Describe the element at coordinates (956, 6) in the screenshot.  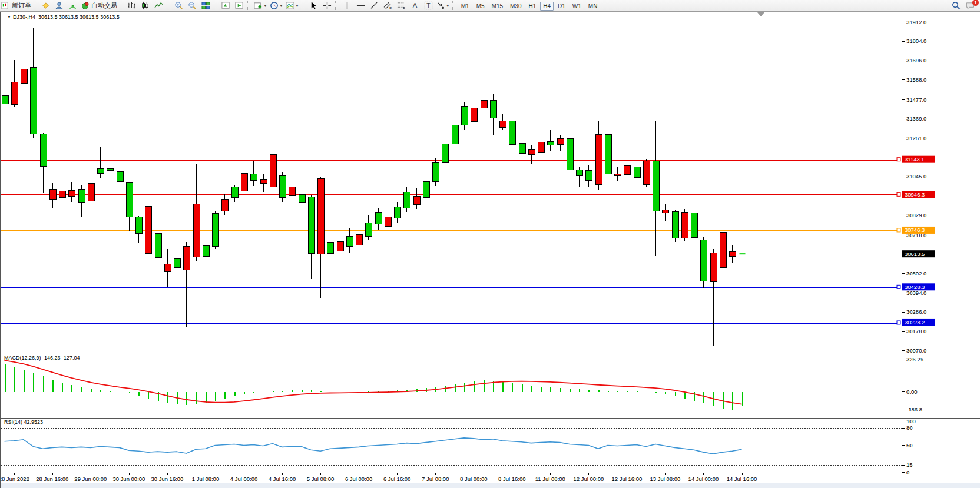
I see `search-button` at that location.